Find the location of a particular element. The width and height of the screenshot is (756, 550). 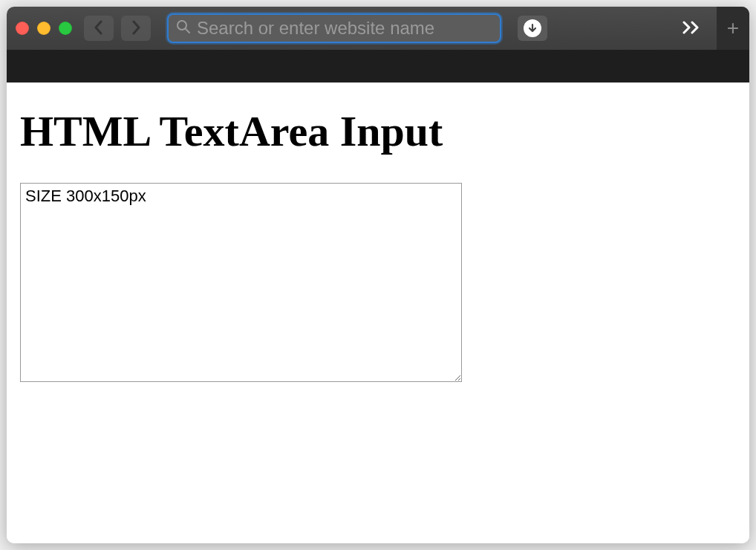

page-heading: HTML TextArea Input is located at coordinates (378, 131).